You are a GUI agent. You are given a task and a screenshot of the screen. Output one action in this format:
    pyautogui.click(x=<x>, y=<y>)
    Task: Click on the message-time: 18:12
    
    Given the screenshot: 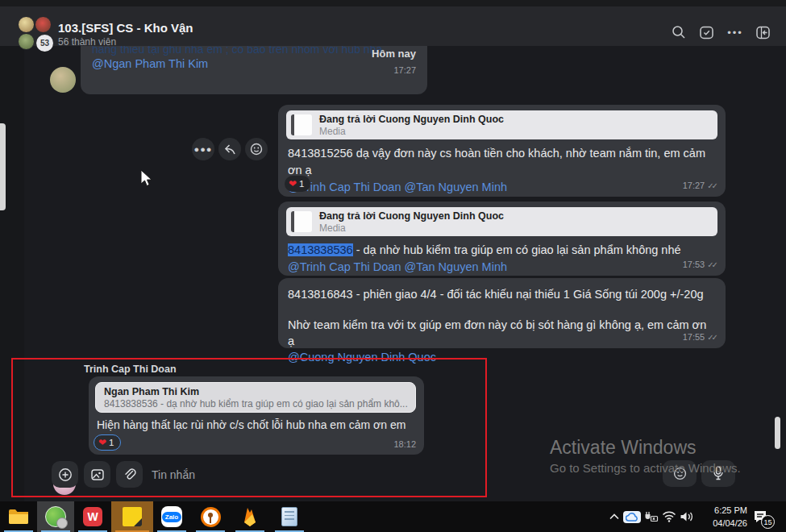 What is the action you would take?
    pyautogui.click(x=405, y=444)
    